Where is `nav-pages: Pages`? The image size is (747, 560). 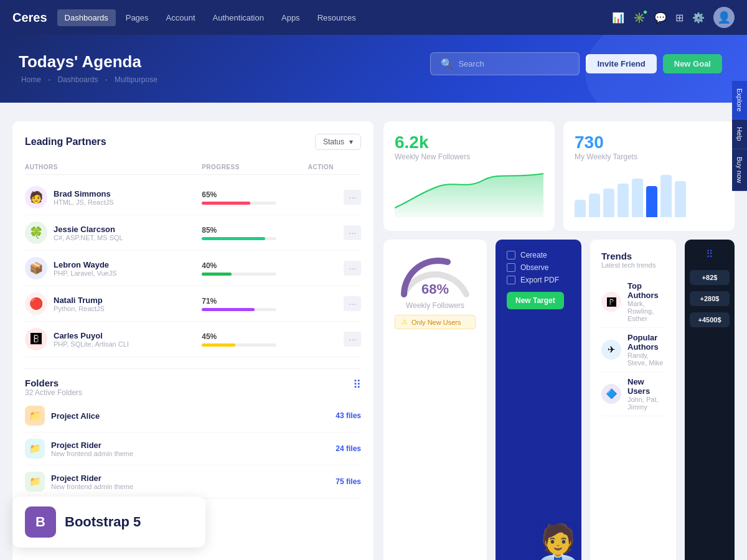 nav-pages: Pages is located at coordinates (137, 17).